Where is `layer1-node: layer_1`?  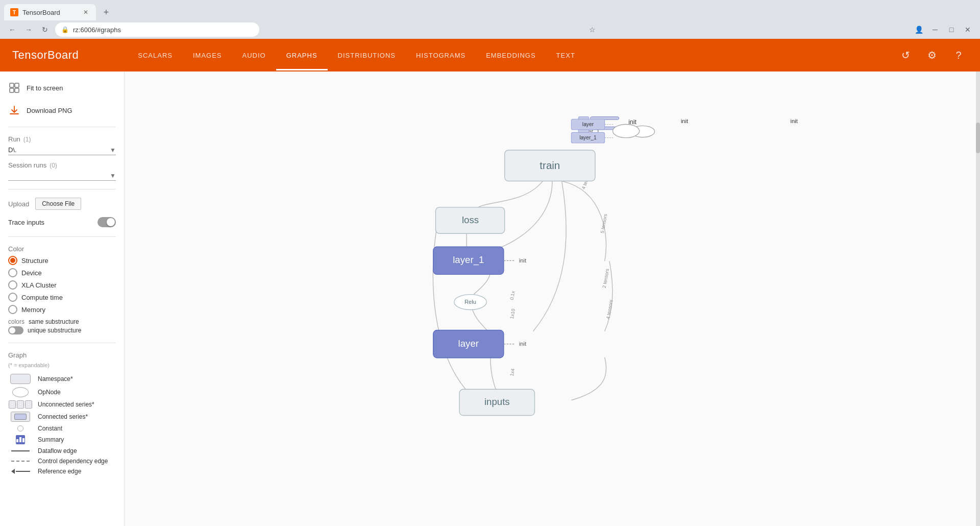
layer1-node: layer_1 is located at coordinates (469, 260).